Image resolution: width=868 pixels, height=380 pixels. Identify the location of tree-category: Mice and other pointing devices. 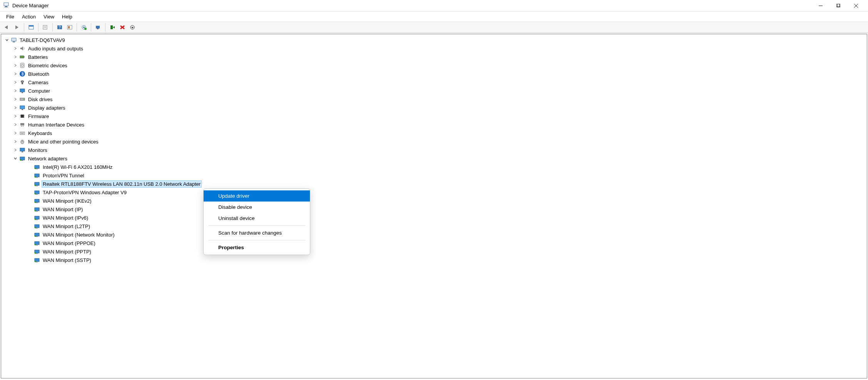
(434, 142).